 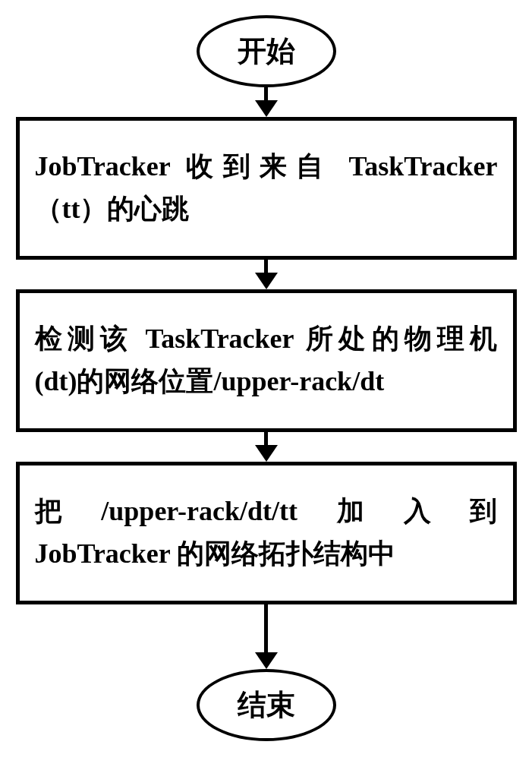 I want to click on start-terminator: 开始, so click(x=266, y=52).